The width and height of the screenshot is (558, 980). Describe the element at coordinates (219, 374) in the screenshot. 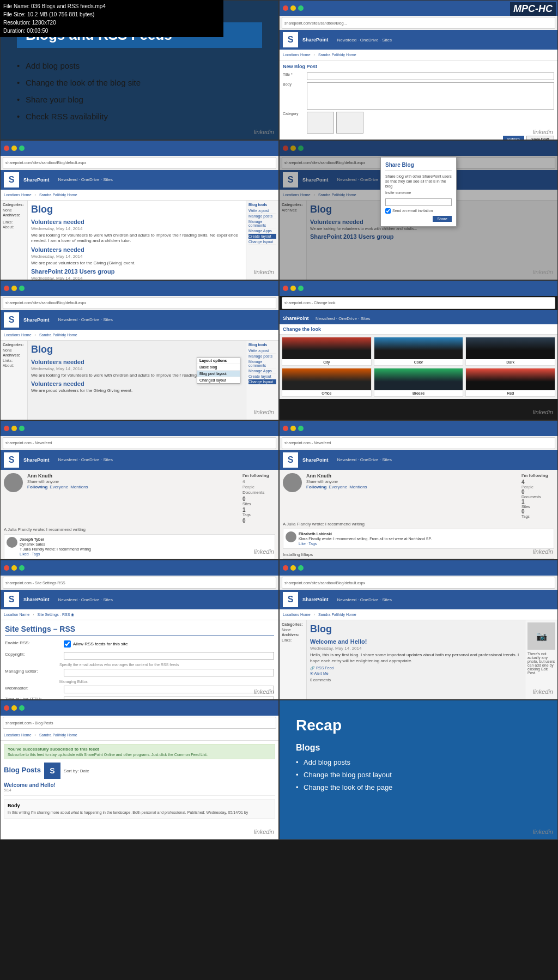

I see `layout-opt-2: Blog post layout` at that location.